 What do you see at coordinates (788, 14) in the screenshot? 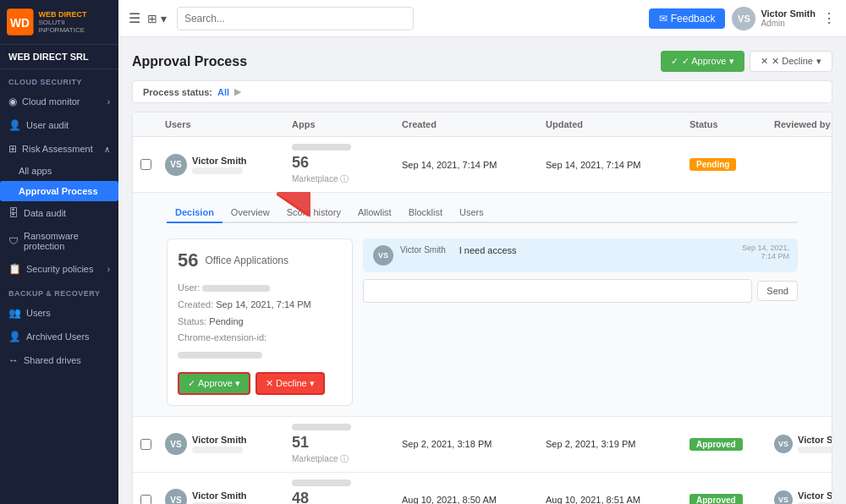
I see `user-name: Victor Smith` at bounding box center [788, 14].